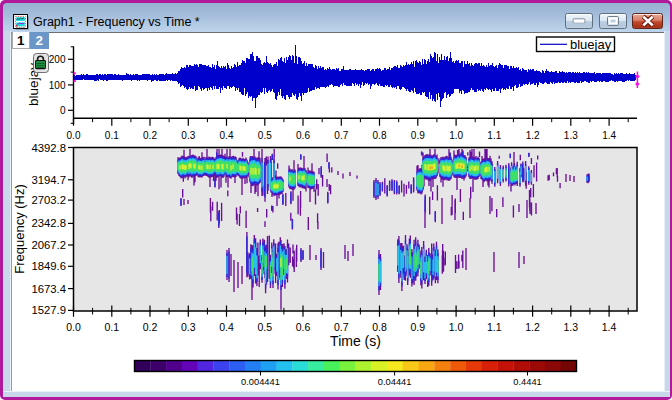  What do you see at coordinates (356, 341) in the screenshot?
I see `svg-text: Time (s)` at bounding box center [356, 341].